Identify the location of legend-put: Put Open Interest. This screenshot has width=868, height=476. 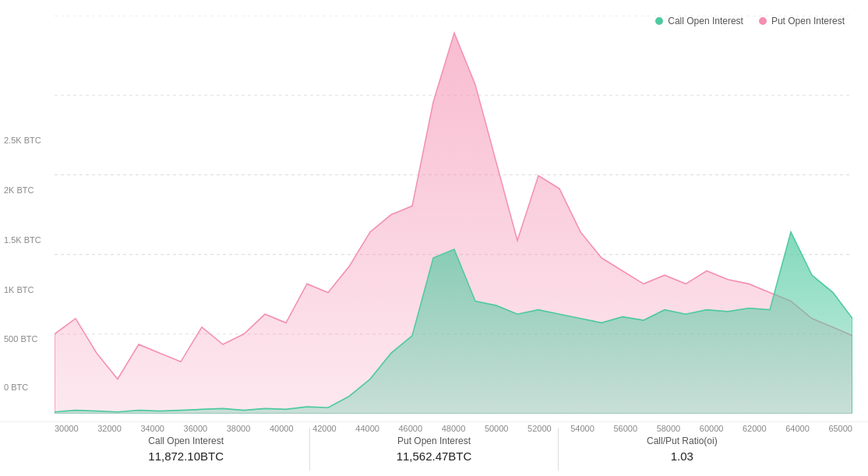
(802, 21).